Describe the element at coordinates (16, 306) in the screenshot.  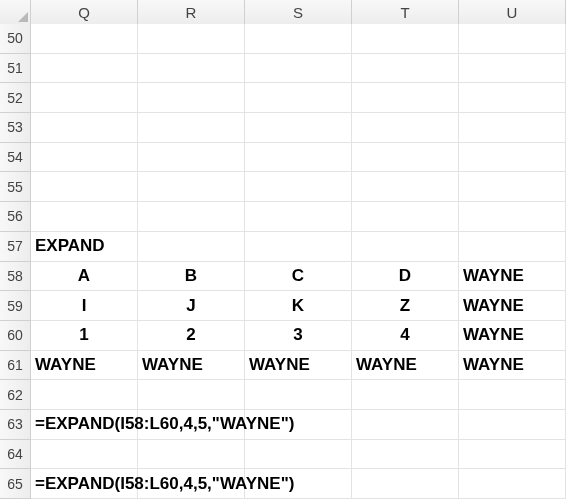
I see `row-header-59: 59` at that location.